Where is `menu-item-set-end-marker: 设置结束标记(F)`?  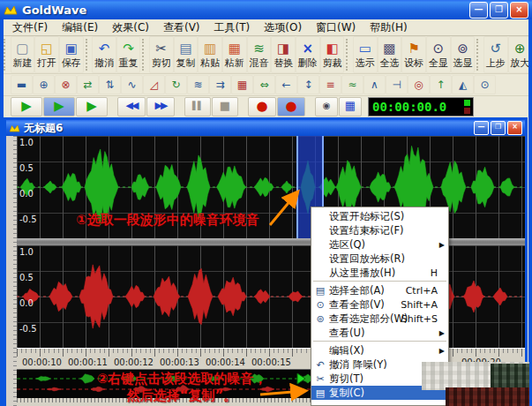
menu-item-set-end-marker: 设置结束标记(F) is located at coordinates (379, 230).